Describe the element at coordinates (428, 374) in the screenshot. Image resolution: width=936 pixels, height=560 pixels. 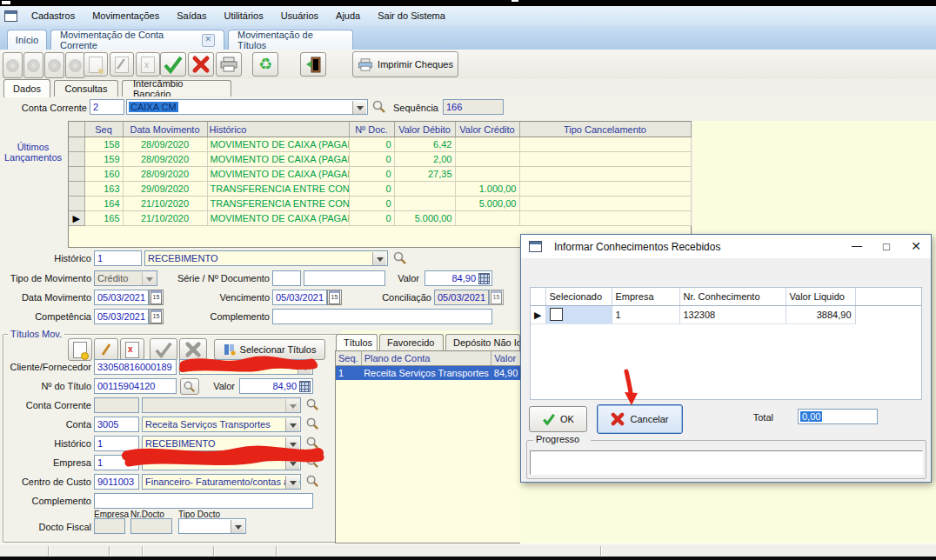
I see `titulos-panel-selected-row: 1 Receita Serviços Transportes 84,90` at that location.